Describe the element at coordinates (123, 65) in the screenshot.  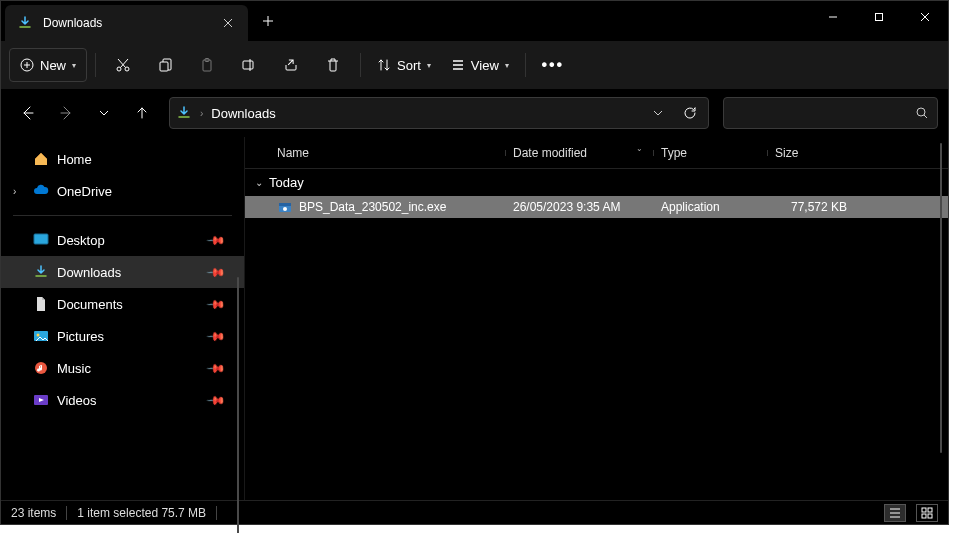
I see `scissors-icon` at that location.